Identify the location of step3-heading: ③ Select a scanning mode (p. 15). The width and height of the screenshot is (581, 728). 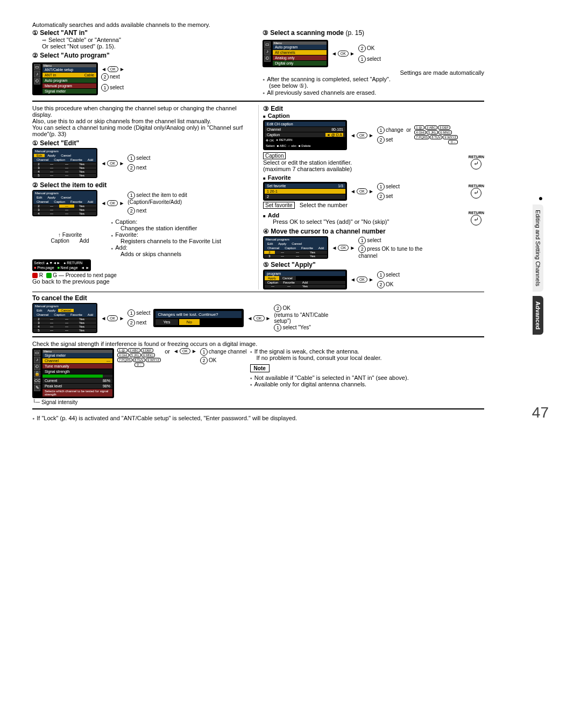
(373, 33).